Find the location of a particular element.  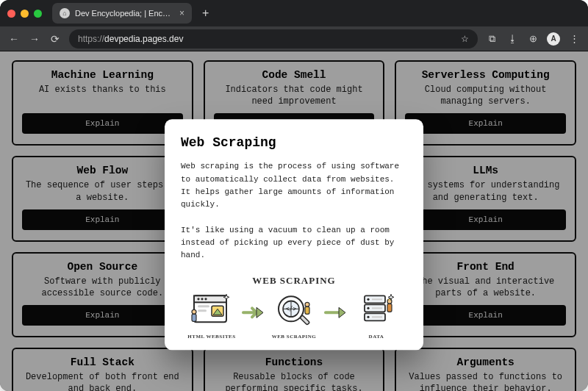

titlebar: ⌂ Dev Encyclopedia; | Encyclop × + is located at coordinates (294, 13).